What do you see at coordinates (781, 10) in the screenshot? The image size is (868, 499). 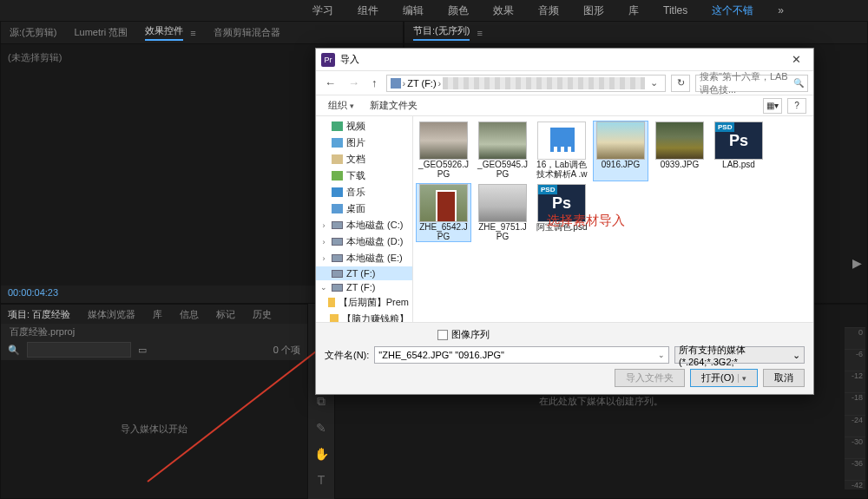 I see `ws-overflow-icon: »` at bounding box center [781, 10].